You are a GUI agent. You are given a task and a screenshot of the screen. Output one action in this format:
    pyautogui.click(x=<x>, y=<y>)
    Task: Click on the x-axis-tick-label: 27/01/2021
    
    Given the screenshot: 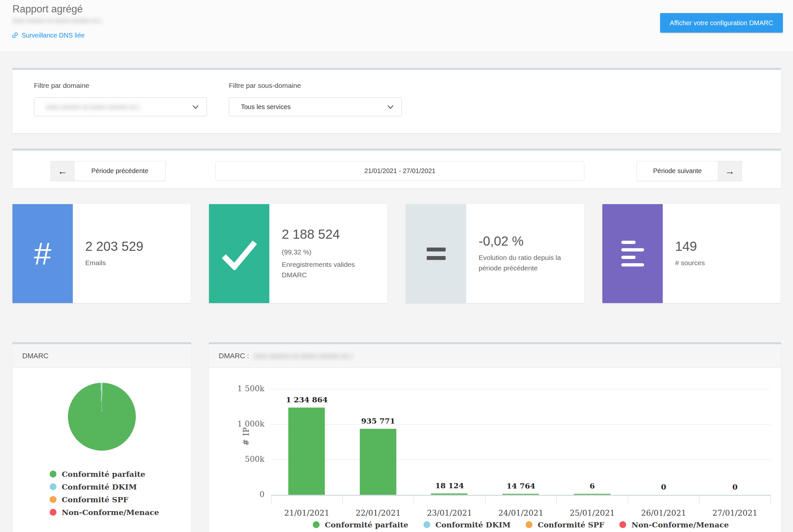 What is the action you would take?
    pyautogui.click(x=735, y=513)
    